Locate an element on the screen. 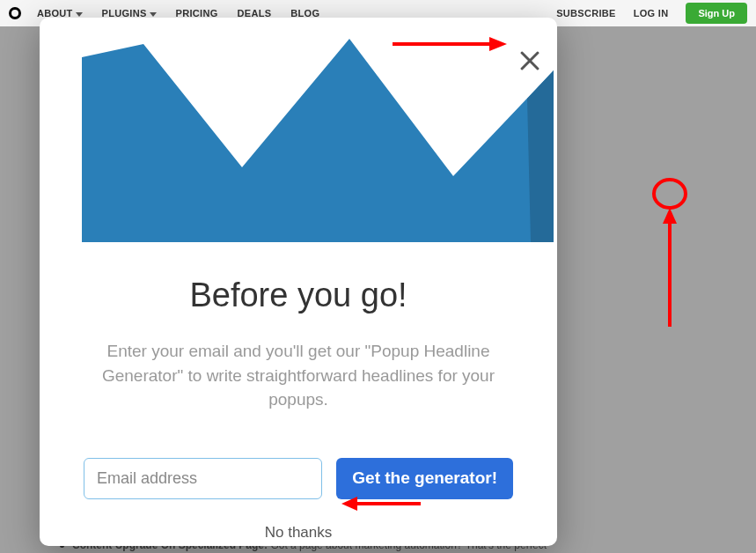  nav-right: SUBSCRIBE LOG IN Sign Up is located at coordinates (651, 13).